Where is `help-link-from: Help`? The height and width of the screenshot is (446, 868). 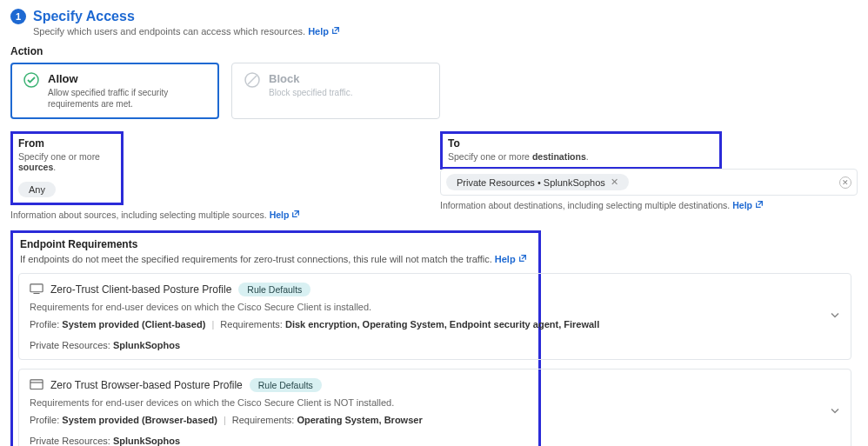
help-link-from: Help is located at coordinates (285, 215).